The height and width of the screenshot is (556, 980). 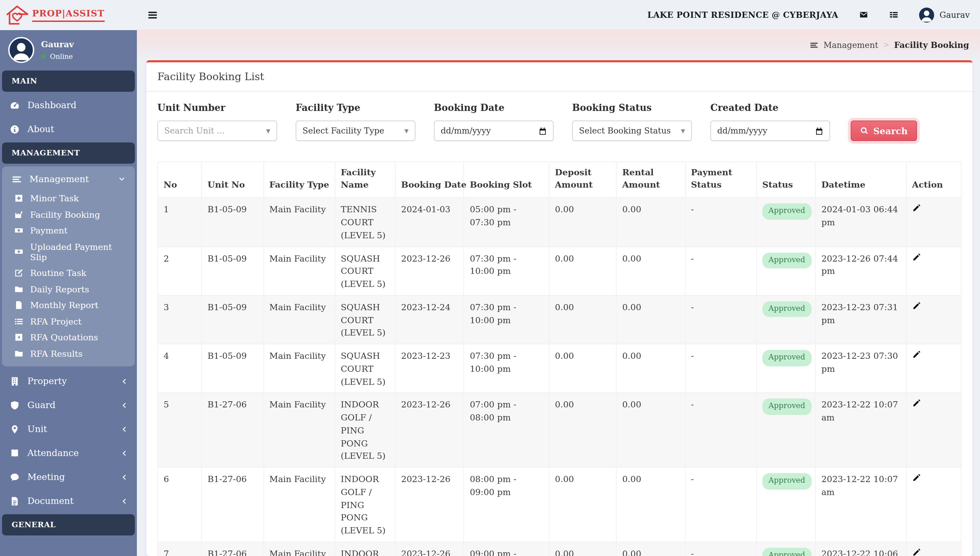 What do you see at coordinates (179, 180) in the screenshot?
I see `column-header-no: No` at bounding box center [179, 180].